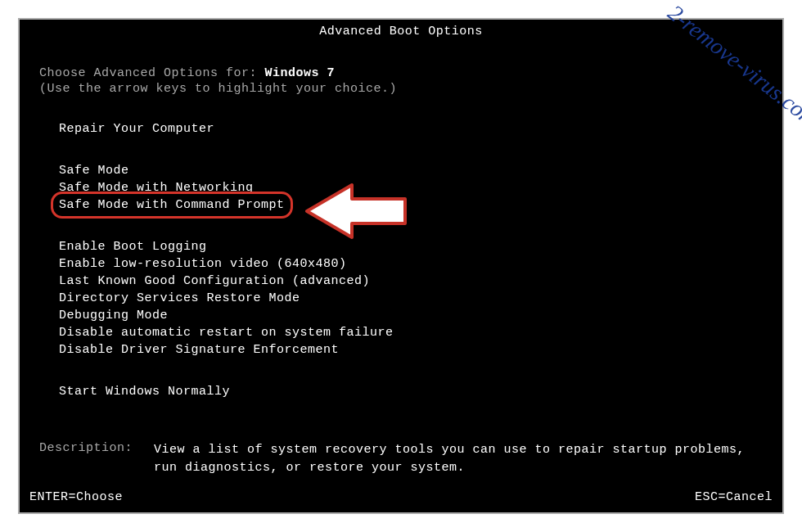  I want to click on footer-bar: ENTER=Choose ESC=Cancel, so click(401, 498).